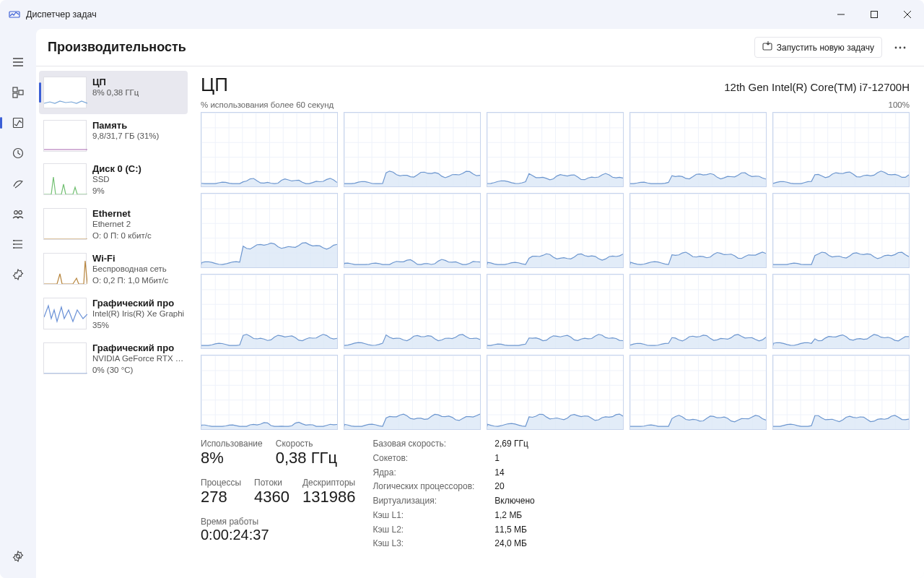 The image size is (924, 578). What do you see at coordinates (113, 180) in the screenshot?
I see `perf-item-2: Диск 0 (C:) SSD 9%` at bounding box center [113, 180].